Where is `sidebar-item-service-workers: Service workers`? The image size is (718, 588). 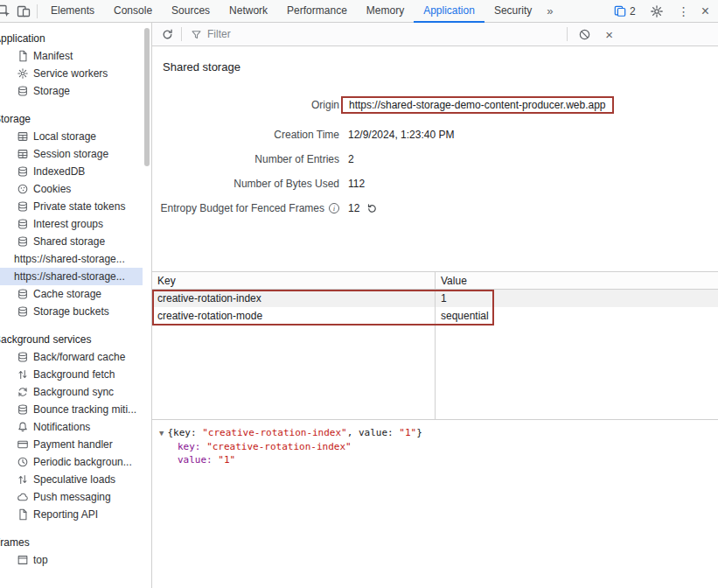 sidebar-item-service-workers: Service workers is located at coordinates (72, 74).